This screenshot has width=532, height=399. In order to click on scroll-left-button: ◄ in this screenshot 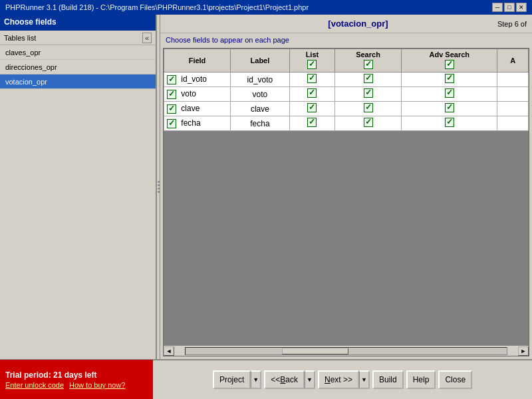, I will do `click(169, 351)`.